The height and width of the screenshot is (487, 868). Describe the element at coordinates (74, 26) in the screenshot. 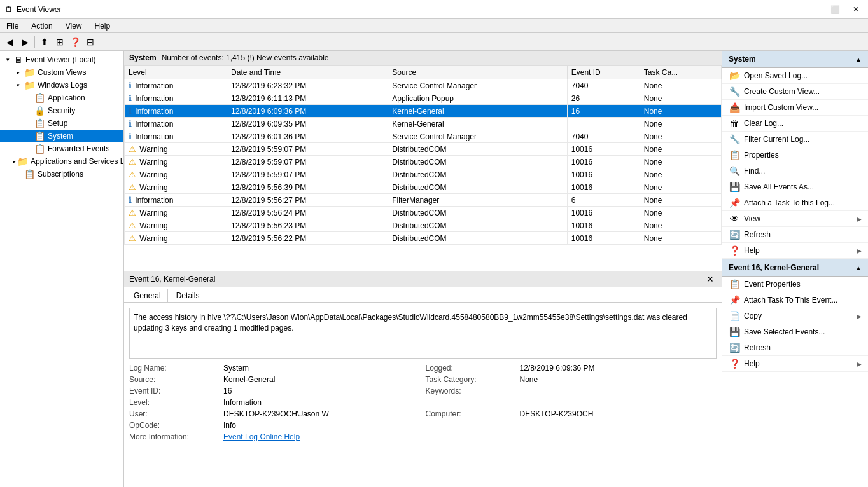

I see `menu-view: View` at that location.